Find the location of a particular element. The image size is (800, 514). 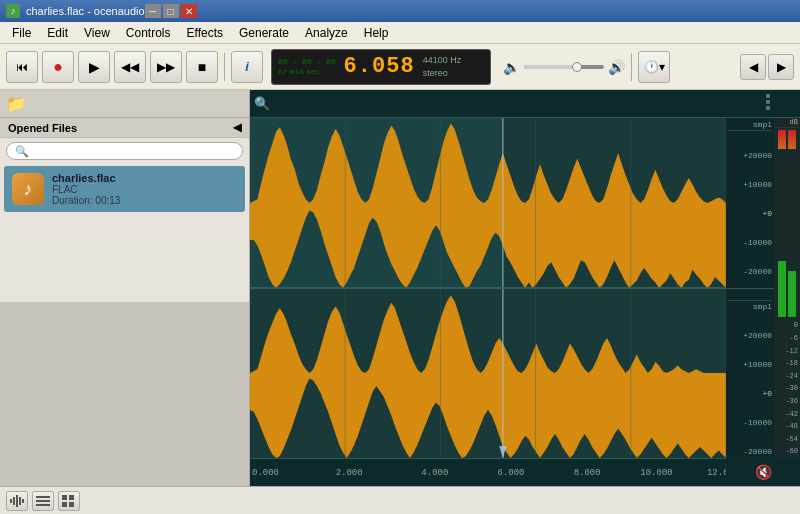

stop-button: ■ is located at coordinates (202, 67).